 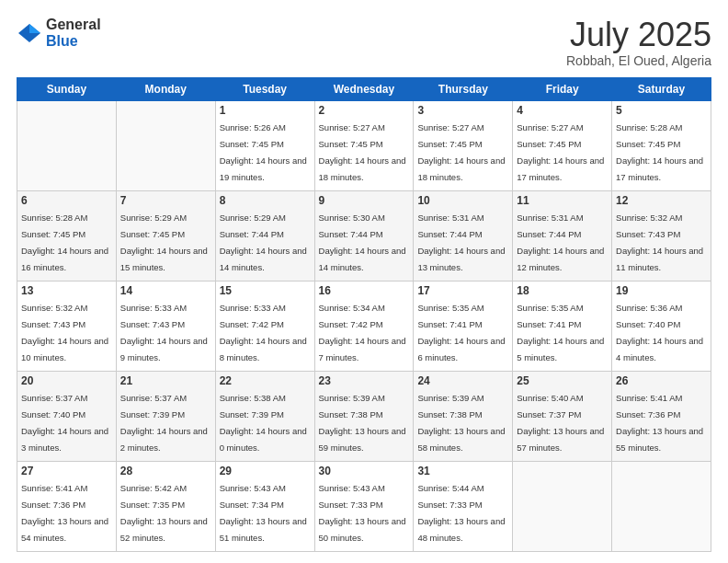 What do you see at coordinates (165, 88) in the screenshot?
I see `col-monday: Monday` at bounding box center [165, 88].